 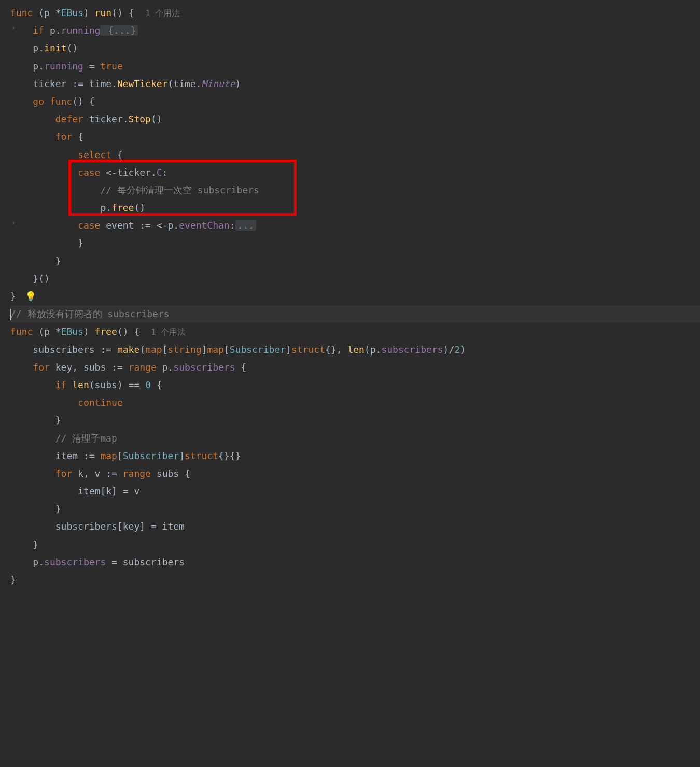 What do you see at coordinates (120, 527) in the screenshot?
I see `text: subscribers[key] = item` at bounding box center [120, 527].